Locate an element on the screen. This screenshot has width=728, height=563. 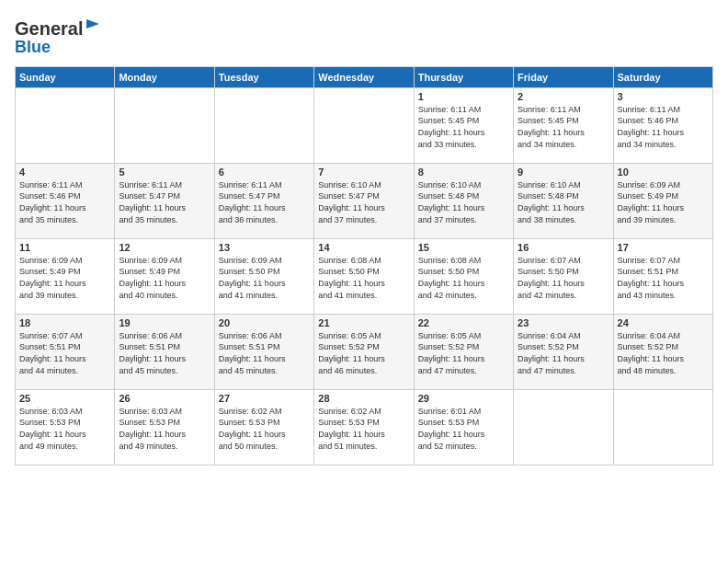
calendar-cell: 10Sunrise: 6:09 AM Sunset: 5:49 PM Dayli… is located at coordinates (663, 201).